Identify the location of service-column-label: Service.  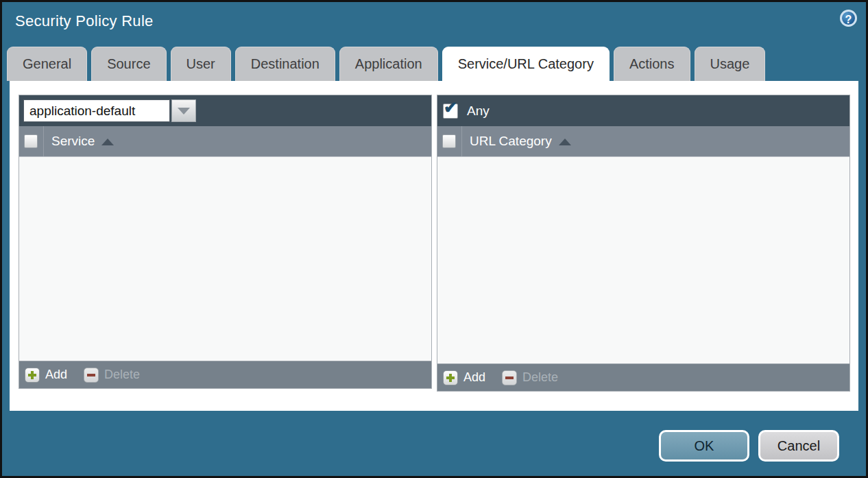
(73, 141).